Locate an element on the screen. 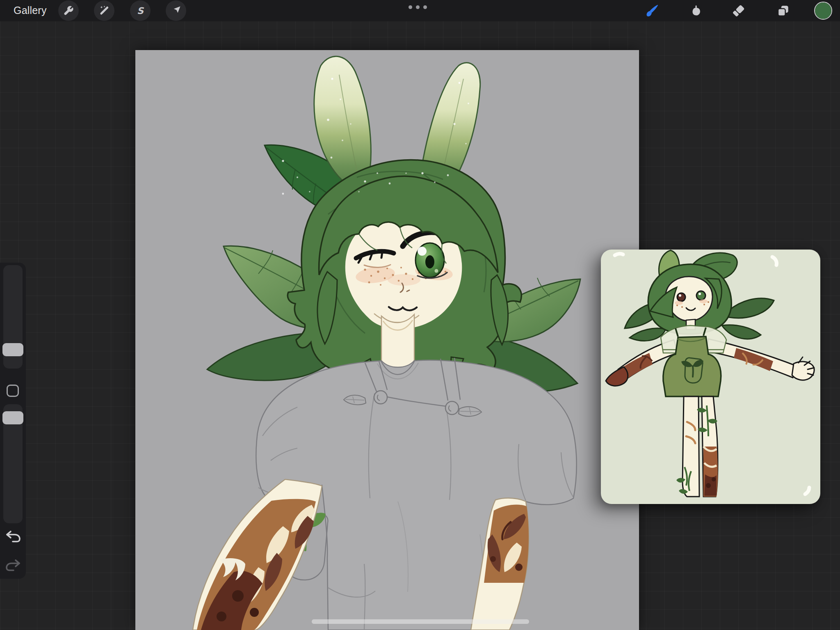 The image size is (840, 630). active-color-swatch is located at coordinates (823, 11).